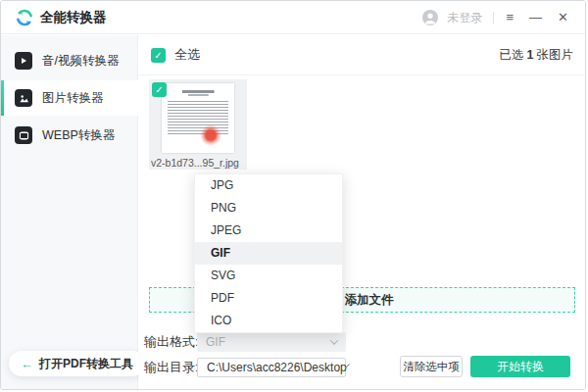 This screenshot has width=588, height=392. Describe the element at coordinates (430, 18) in the screenshot. I see `user-avatar-icon` at that location.